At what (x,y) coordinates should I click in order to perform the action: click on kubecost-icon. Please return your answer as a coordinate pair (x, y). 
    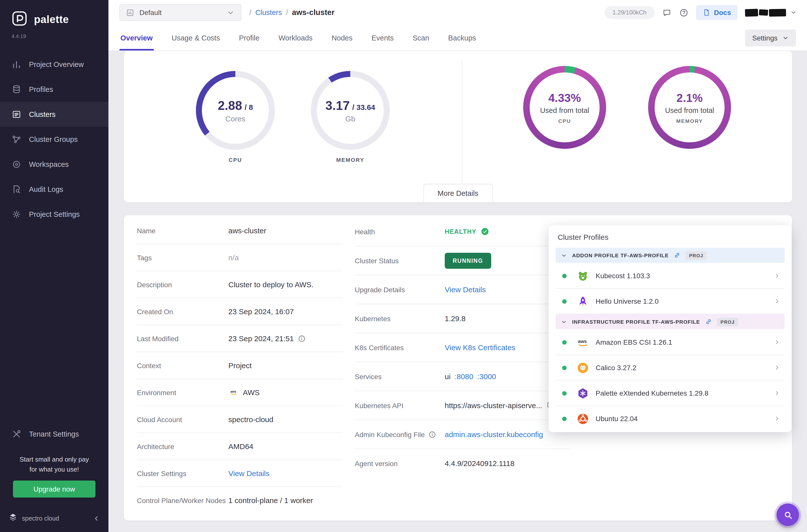
    Looking at the image, I should click on (583, 276).